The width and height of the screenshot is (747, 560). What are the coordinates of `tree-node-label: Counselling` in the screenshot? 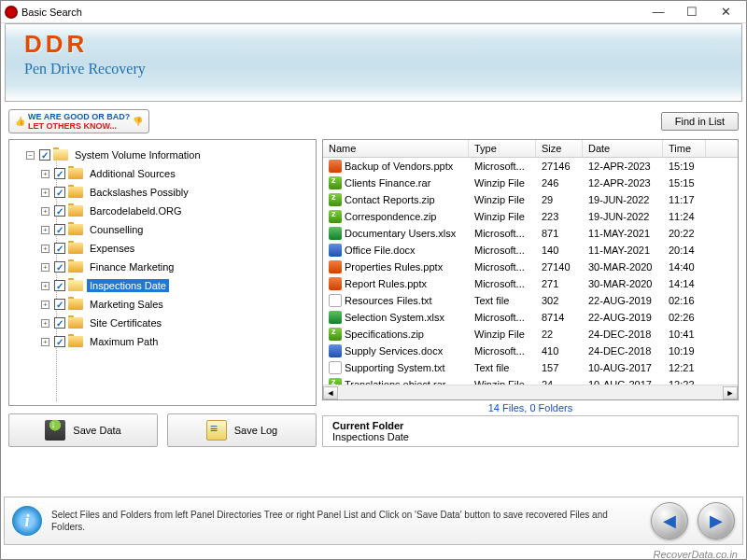 It's located at (116, 230).